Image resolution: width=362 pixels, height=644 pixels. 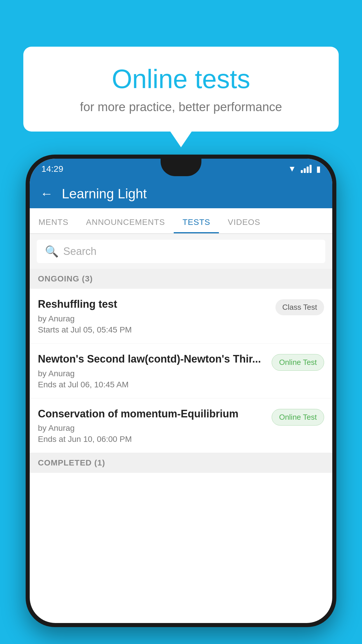 I want to click on status-time: 14:29, so click(x=52, y=169).